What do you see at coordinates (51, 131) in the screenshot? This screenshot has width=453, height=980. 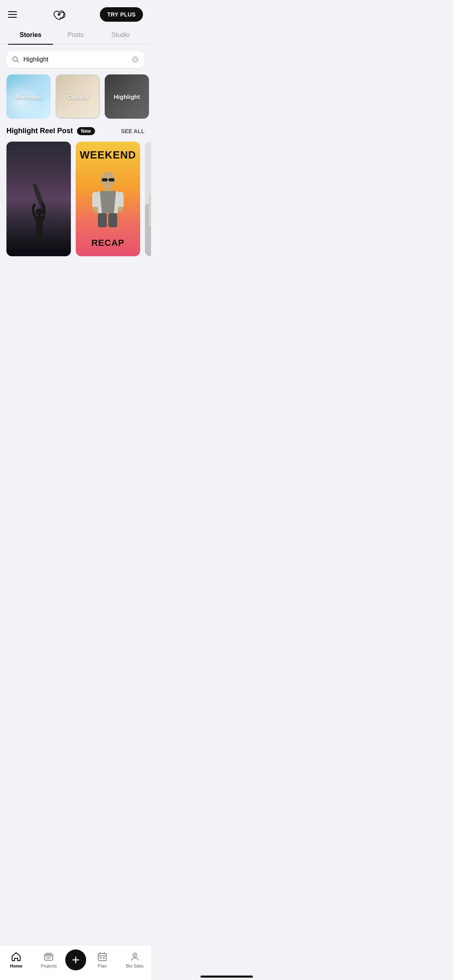 I see `section-title-wrap: Highlight Reel Post New` at bounding box center [51, 131].